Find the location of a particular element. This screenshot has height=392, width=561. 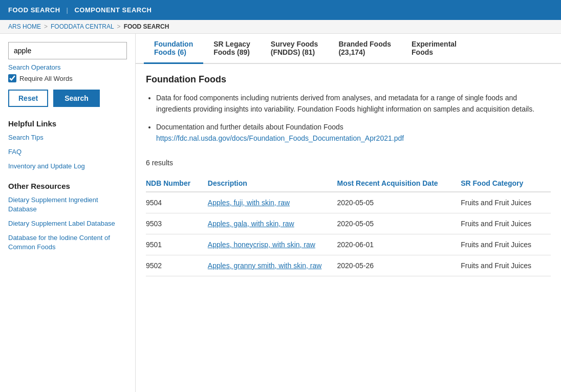

info-bullet-1: Data for food components including nutri… is located at coordinates (353, 103).